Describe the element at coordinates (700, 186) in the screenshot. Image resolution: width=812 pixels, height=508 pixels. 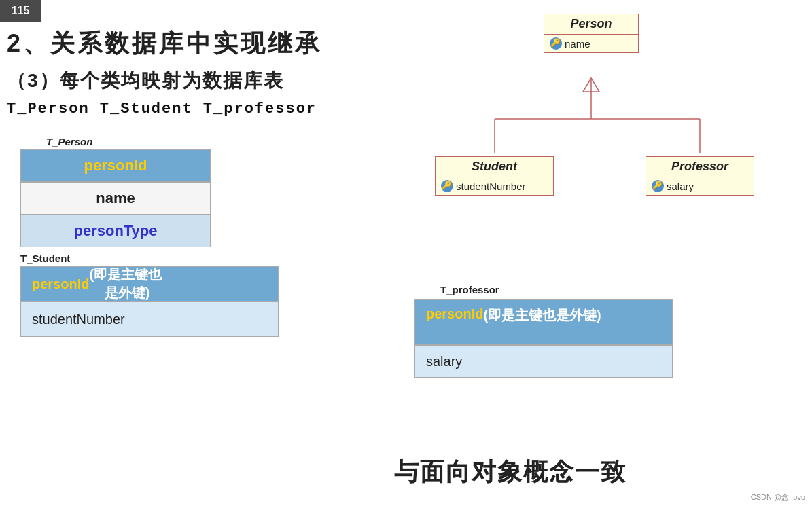
I see `uml-professor-field: salary` at that location.